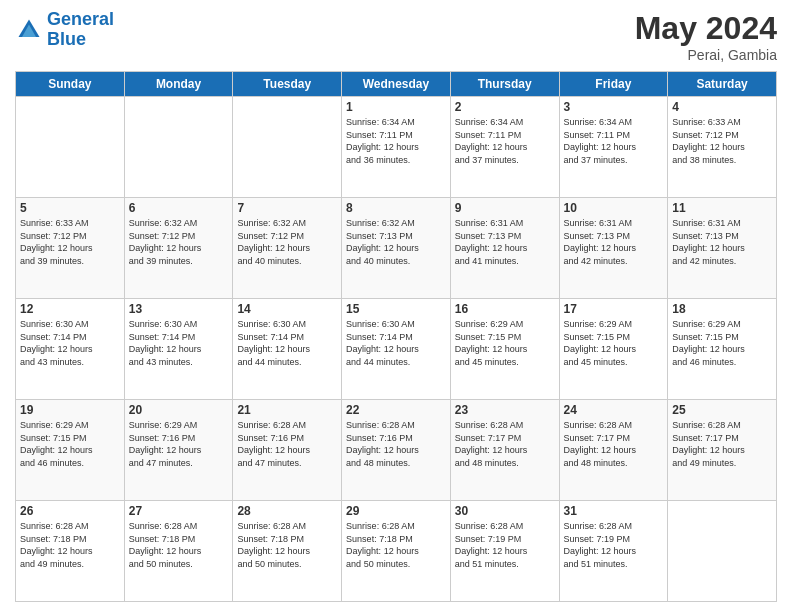  What do you see at coordinates (396, 84) in the screenshot?
I see `weekday-header-cell: Wednesday` at bounding box center [396, 84].